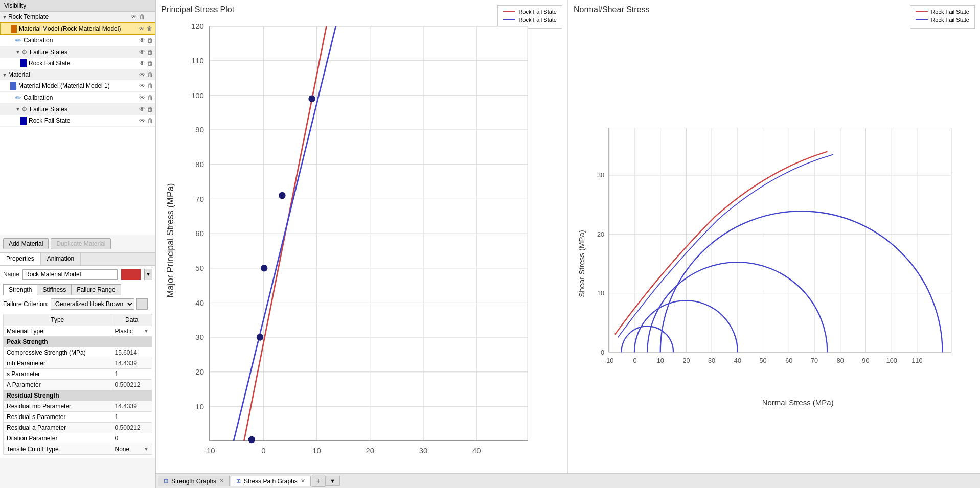 This screenshot has width=980, height=488. What do you see at coordinates (78, 41) in the screenshot?
I see `tree-item-calibration-rock: ✏ Calibration 👁 🗑` at bounding box center [78, 41].